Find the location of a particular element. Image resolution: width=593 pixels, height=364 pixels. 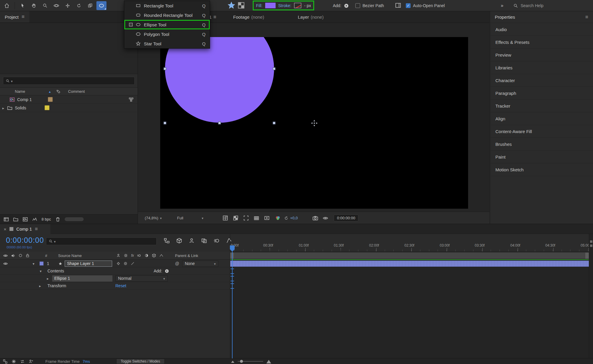

solo-column-icon is located at coordinates (20, 256).